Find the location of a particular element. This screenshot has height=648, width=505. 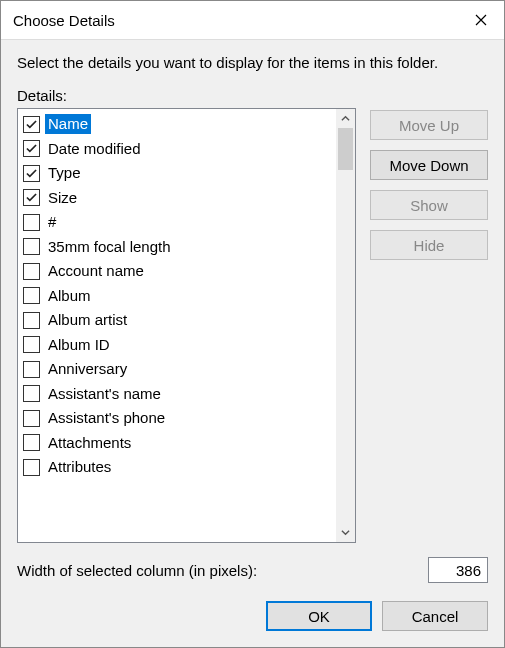

width-row: Width of selected column (in pixels): is located at coordinates (252, 570).